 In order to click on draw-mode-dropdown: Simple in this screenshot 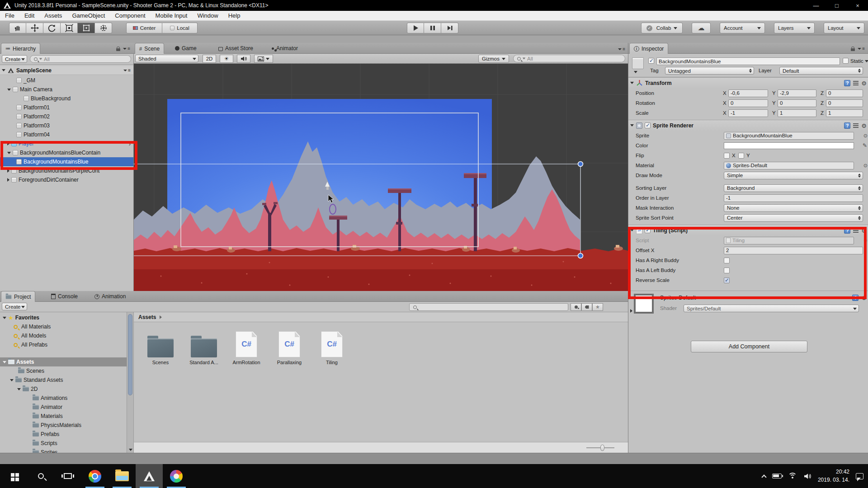, I will do `click(793, 175)`.